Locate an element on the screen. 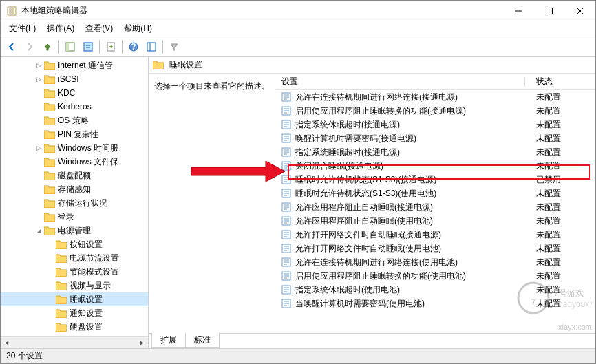 The width and height of the screenshot is (596, 364). setting-row: 允许应用程序阻止自动睡眠(接通电源)未配置 is located at coordinates (436, 207).